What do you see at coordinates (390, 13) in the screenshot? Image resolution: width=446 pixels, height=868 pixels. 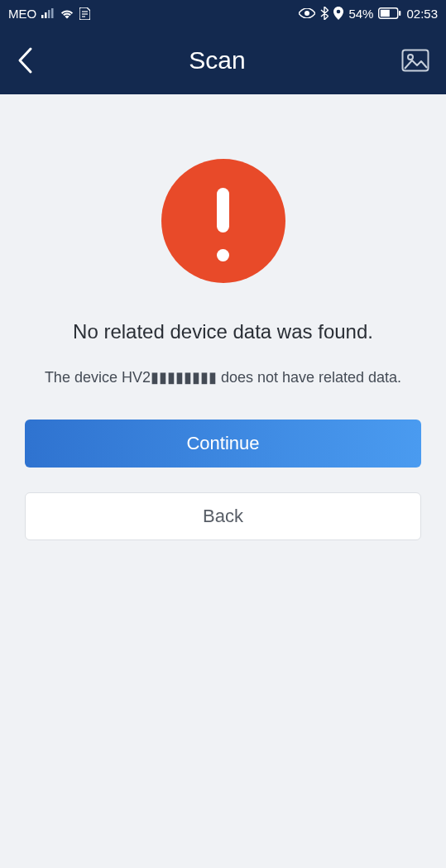 I see `battery-icon` at bounding box center [390, 13].